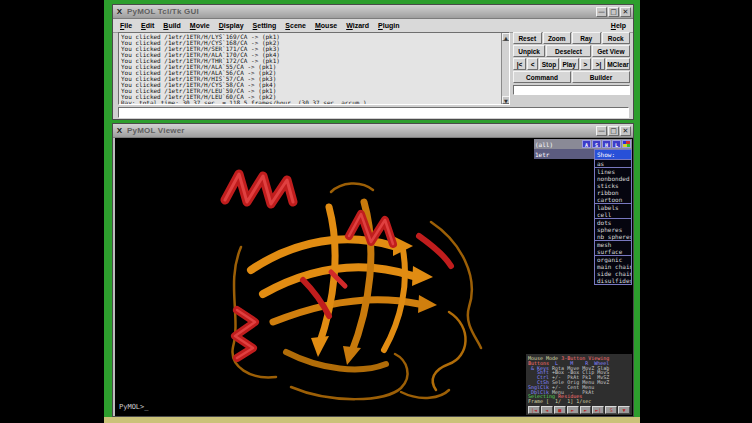  I want to click on menu-item-nonbonded: nonbonded, so click(613, 178).